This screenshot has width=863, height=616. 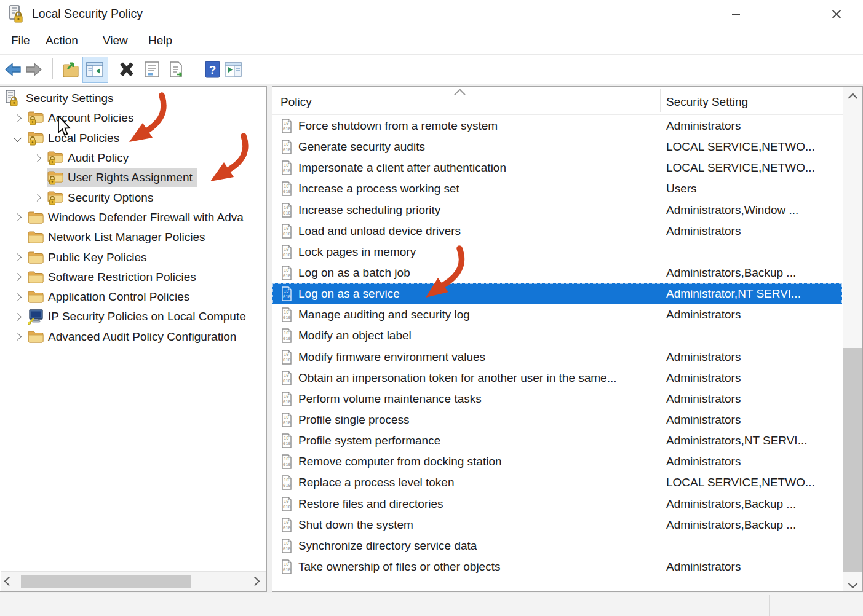 What do you see at coordinates (557, 273) in the screenshot?
I see `policy-row: 10 010 Log on as a batch job Administrat…` at bounding box center [557, 273].